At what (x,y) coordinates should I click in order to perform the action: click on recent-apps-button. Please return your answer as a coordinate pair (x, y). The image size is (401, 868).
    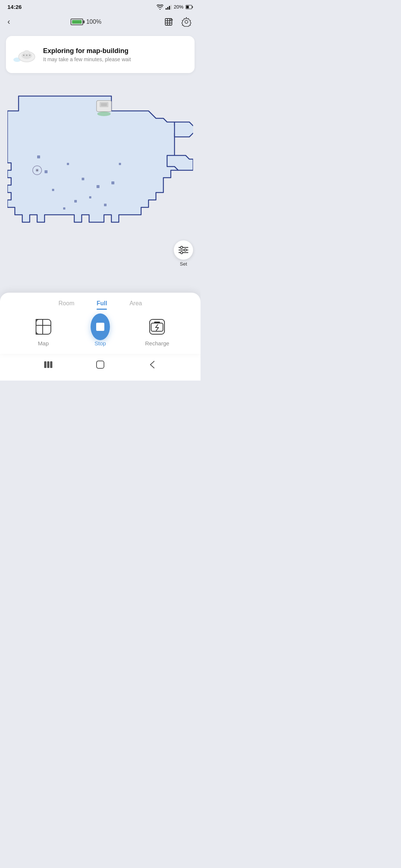
    Looking at the image, I should click on (48, 365).